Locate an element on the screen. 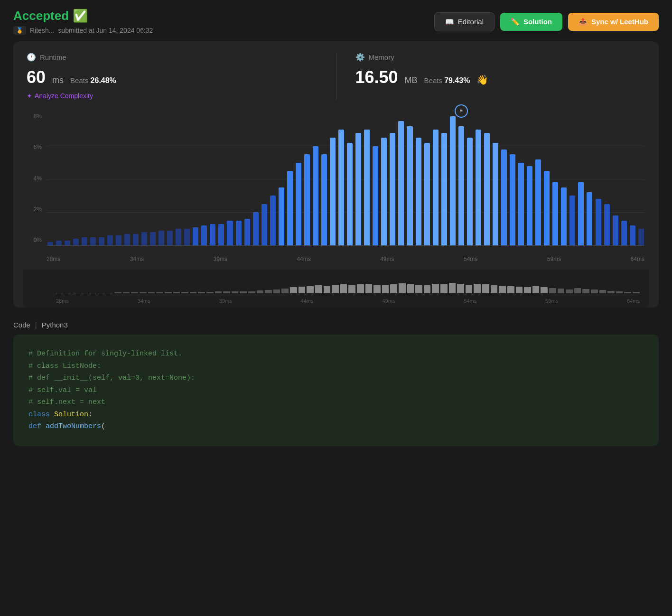 The height and width of the screenshot is (616, 672). editorial-button: 📖 Editorial is located at coordinates (464, 22).